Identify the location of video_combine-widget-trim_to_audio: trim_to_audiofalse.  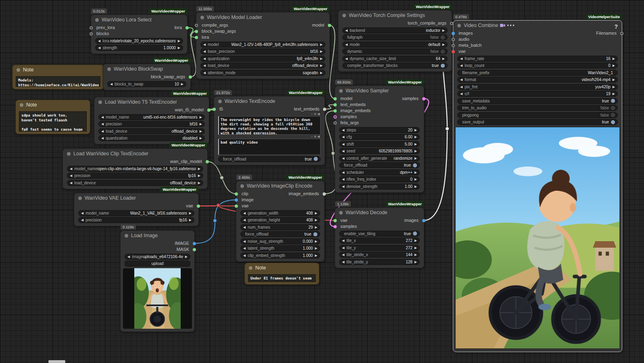
(538, 108).